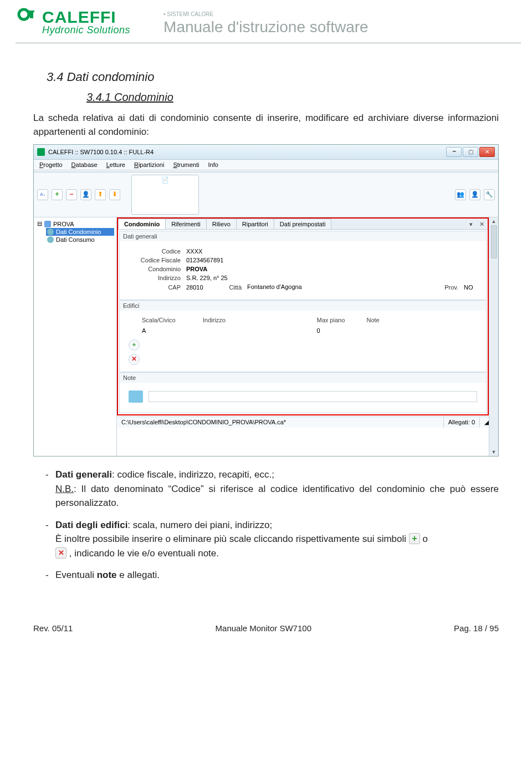  What do you see at coordinates (303, 422) in the screenshot?
I see `statusbar: C:\Users\caleffi\Desktop\CONDOMINIO_PROV…` at bounding box center [303, 422].